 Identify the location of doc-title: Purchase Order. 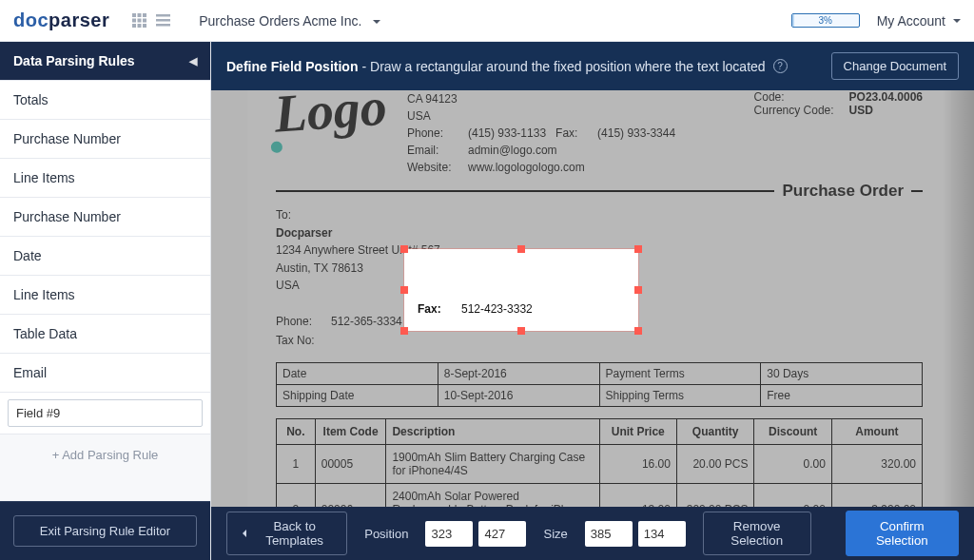
(843, 191).